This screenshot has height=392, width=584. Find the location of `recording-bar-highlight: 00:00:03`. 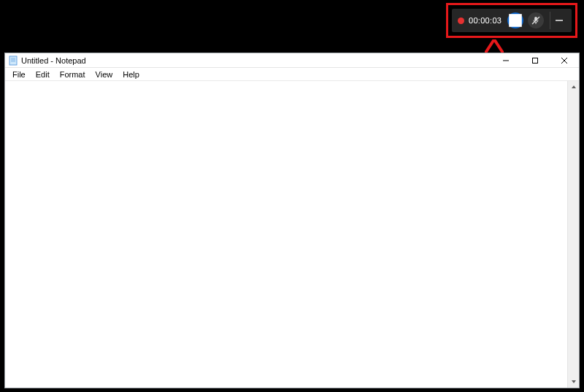

recording-bar-highlight: 00:00:03 is located at coordinates (512, 20).